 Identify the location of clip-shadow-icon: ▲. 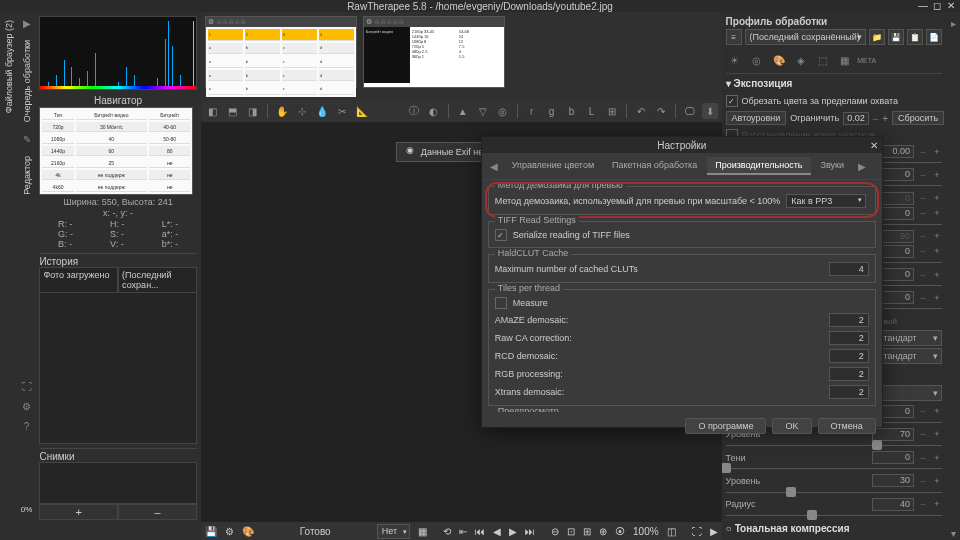
(463, 111).